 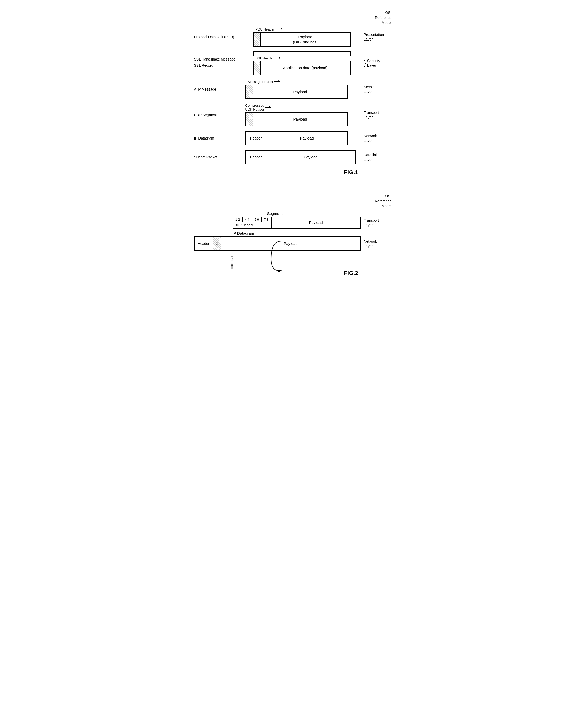 What do you see at coordinates (220, 60) in the screenshot?
I see `ssl-labels: SSL Handshake Message SSL Record` at bounding box center [220, 60].